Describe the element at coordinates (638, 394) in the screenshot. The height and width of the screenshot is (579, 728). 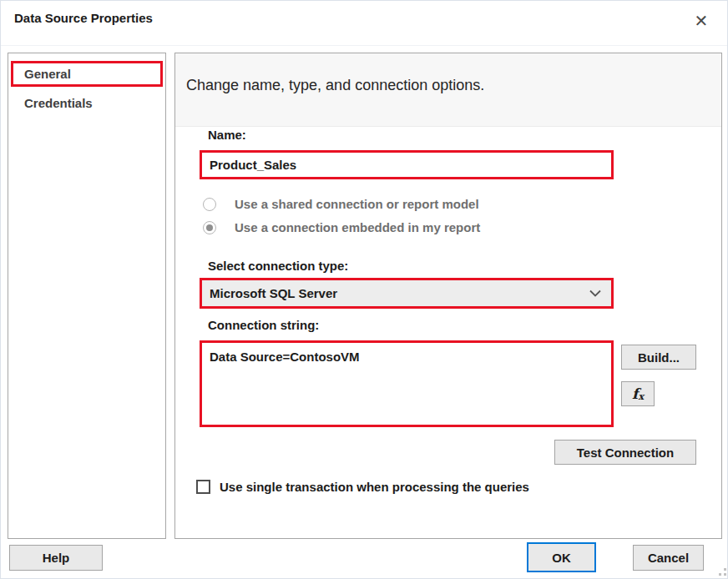
I see `expression-fx-button: fx` at that location.